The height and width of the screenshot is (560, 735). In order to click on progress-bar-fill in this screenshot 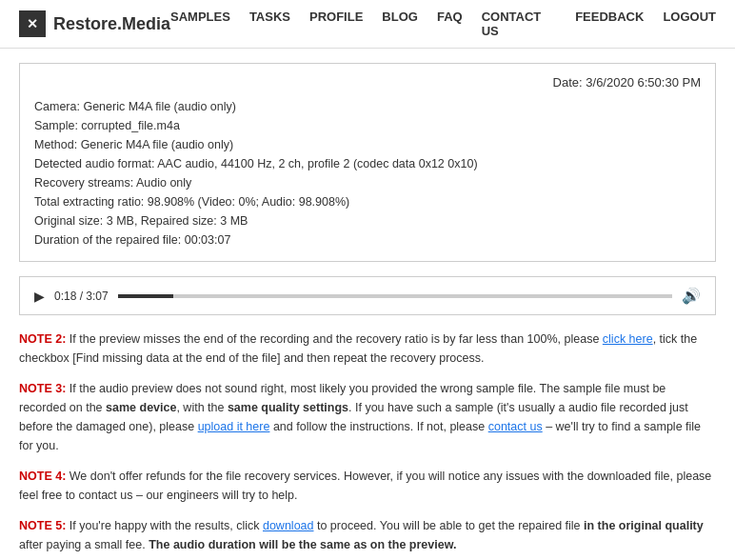, I will do `click(146, 296)`.